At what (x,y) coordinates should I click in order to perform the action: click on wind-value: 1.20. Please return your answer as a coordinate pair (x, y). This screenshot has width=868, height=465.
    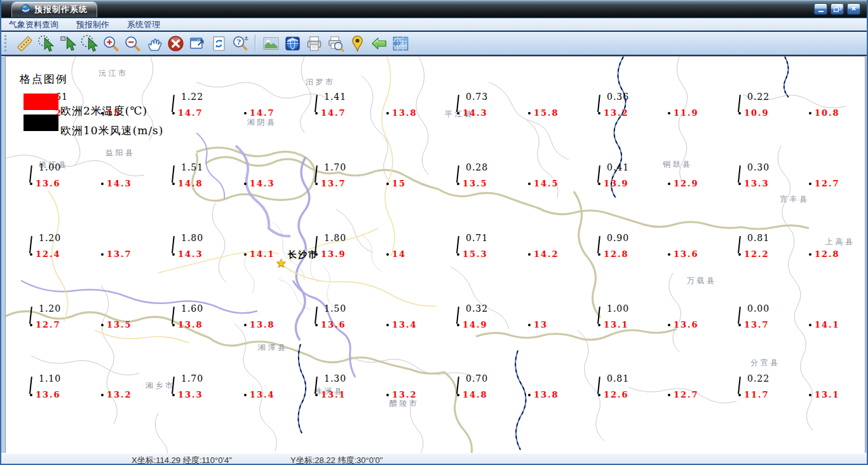
    Looking at the image, I should click on (50, 238).